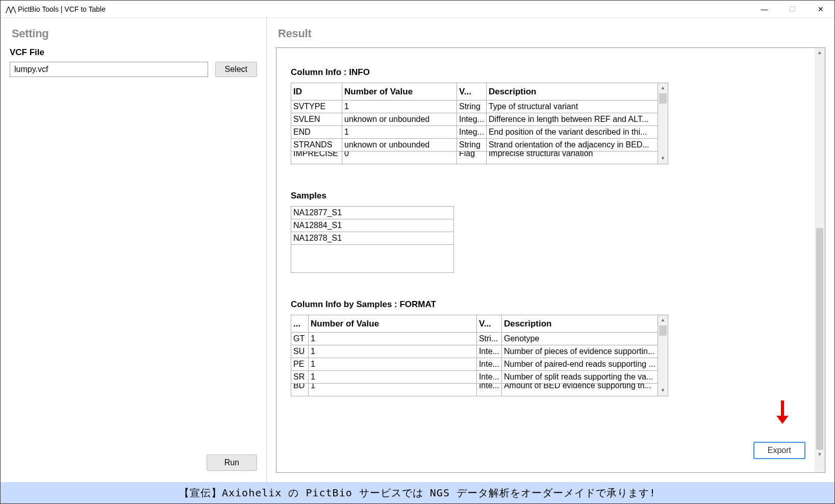 This screenshot has height=504, width=835. Describe the element at coordinates (551, 33) in the screenshot. I see `result-heading: Result` at that location.